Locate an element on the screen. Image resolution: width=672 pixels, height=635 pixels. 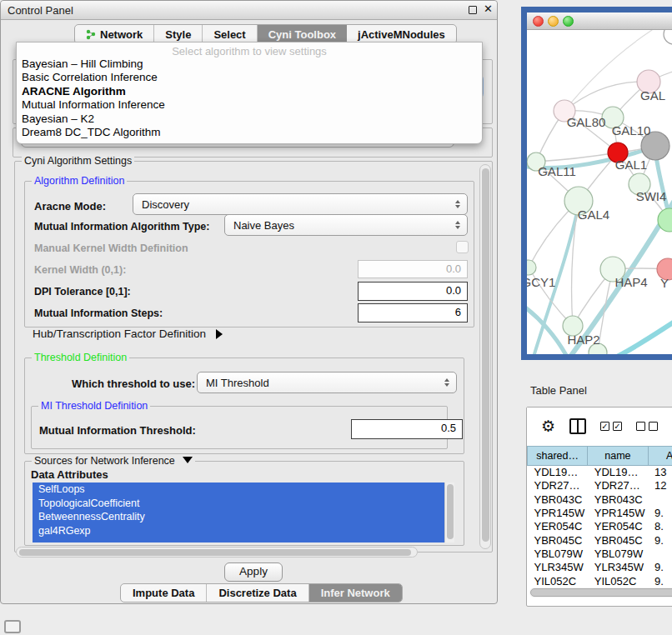
tab-impute-data: Impute Data is located at coordinates (163, 593).